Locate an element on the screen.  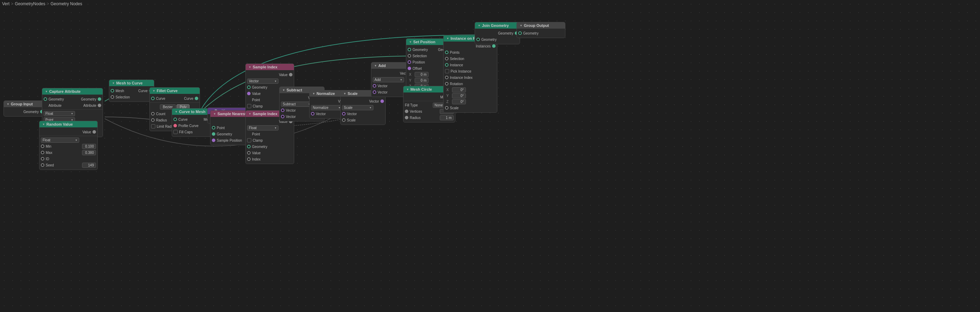
node-join-geometry: ▼ Join Geometry Geometry Geometry is located at coordinates (498, 33).